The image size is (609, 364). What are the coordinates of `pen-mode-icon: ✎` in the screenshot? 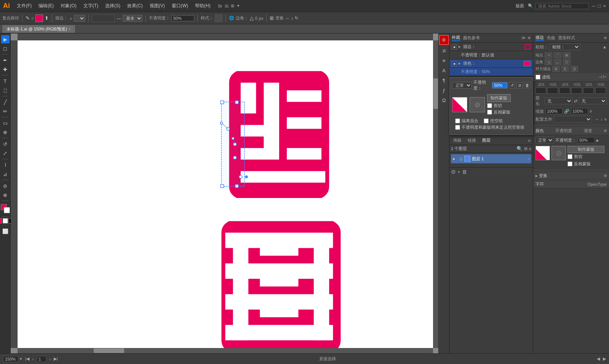 It's located at (27, 18).